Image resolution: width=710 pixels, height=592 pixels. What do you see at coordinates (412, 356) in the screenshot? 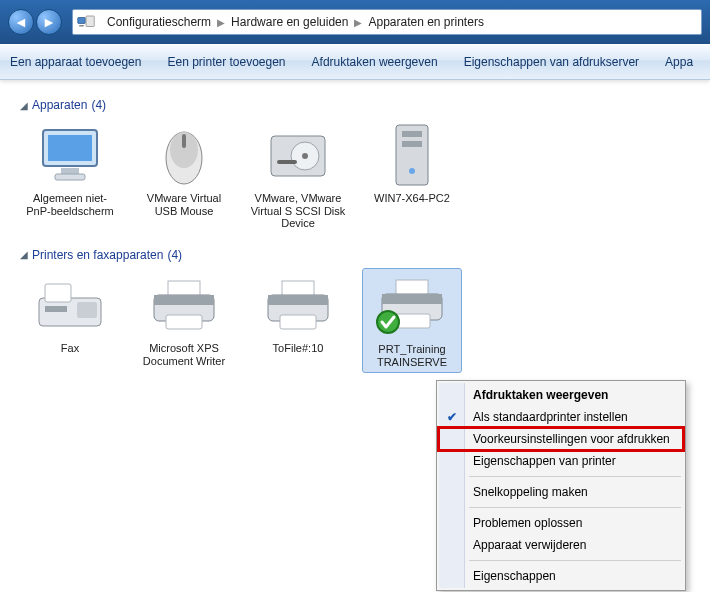
I see `printer-label: PRT_Training TRAINSERVE` at bounding box center [412, 356].